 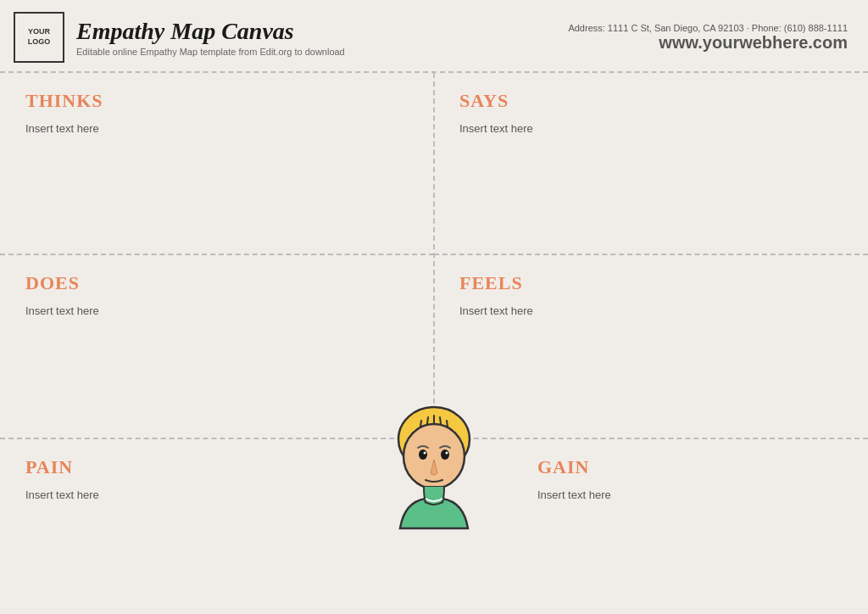 I want to click on pain-label: PAIN, so click(x=178, y=467).